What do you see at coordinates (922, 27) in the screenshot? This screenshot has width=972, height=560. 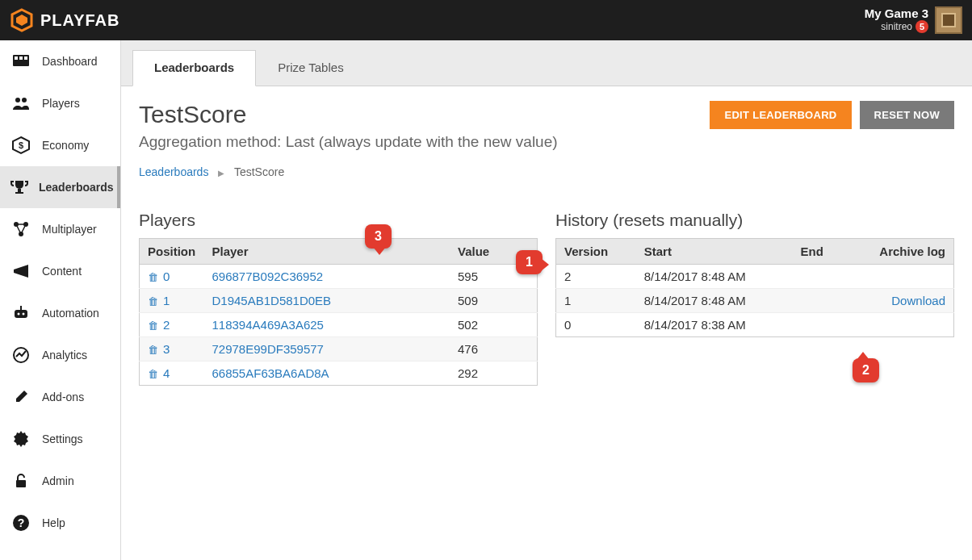 I see `notification-badge: 5` at bounding box center [922, 27].